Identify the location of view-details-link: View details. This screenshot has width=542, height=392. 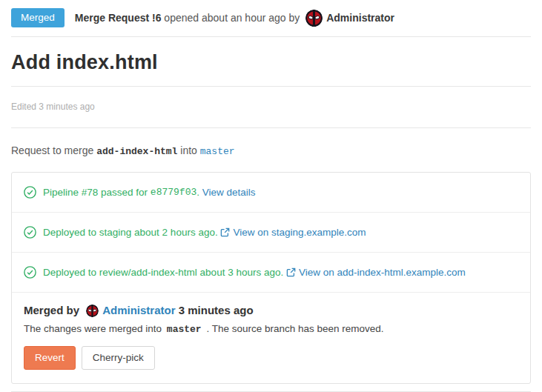
(229, 193).